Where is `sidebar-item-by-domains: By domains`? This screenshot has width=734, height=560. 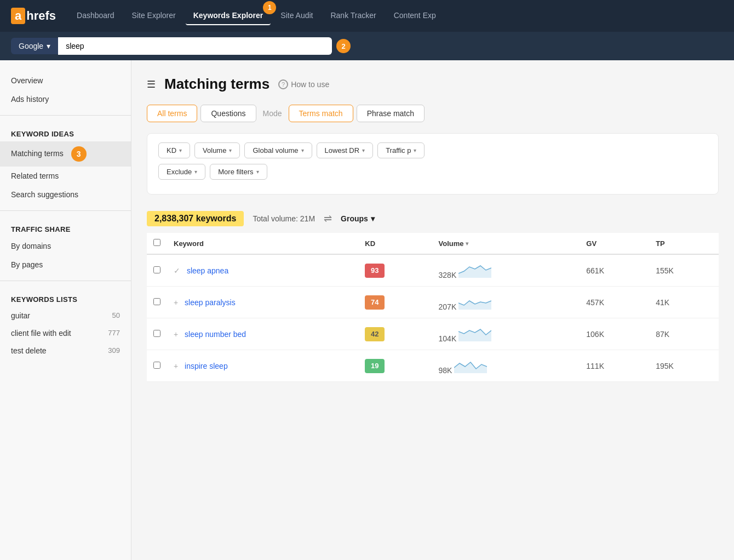 sidebar-item-by-domains: By domains is located at coordinates (66, 246).